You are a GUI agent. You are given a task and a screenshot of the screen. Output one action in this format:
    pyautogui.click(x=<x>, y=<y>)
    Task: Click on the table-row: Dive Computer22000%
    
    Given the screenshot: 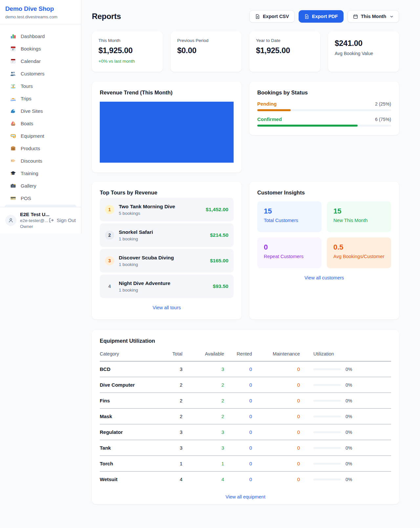 What is the action you would take?
    pyautogui.click(x=245, y=385)
    